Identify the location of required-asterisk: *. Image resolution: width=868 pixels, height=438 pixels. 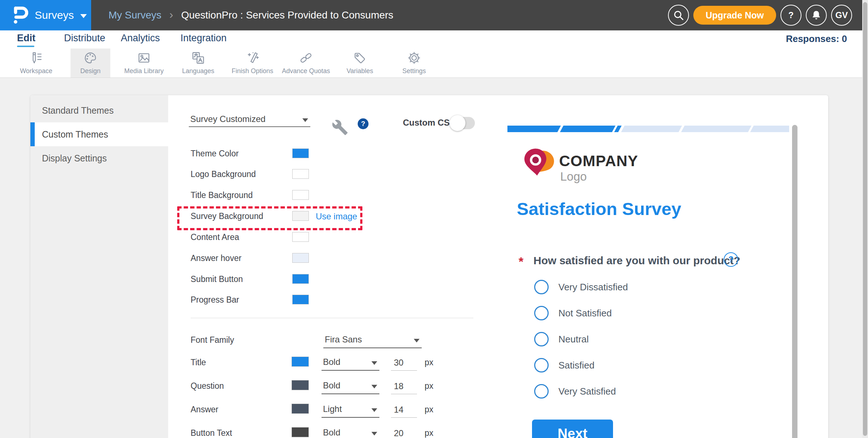
(521, 261).